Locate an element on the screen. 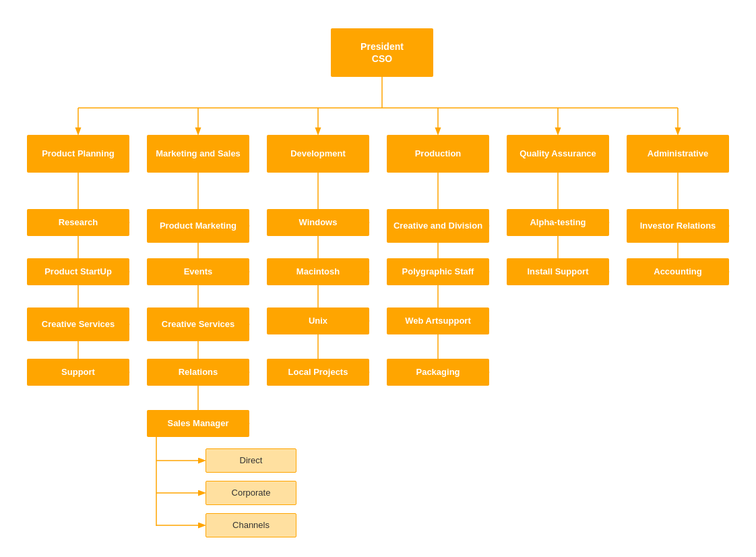 The height and width of the screenshot is (557, 756). relations-box: Relations is located at coordinates (198, 372).